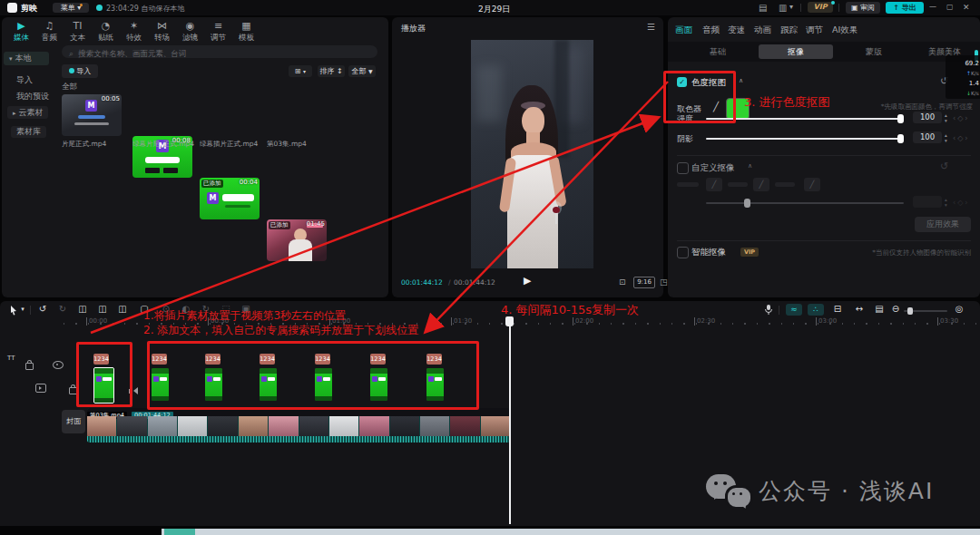  I want to click on cloud-sync-icon, so click(100, 7).